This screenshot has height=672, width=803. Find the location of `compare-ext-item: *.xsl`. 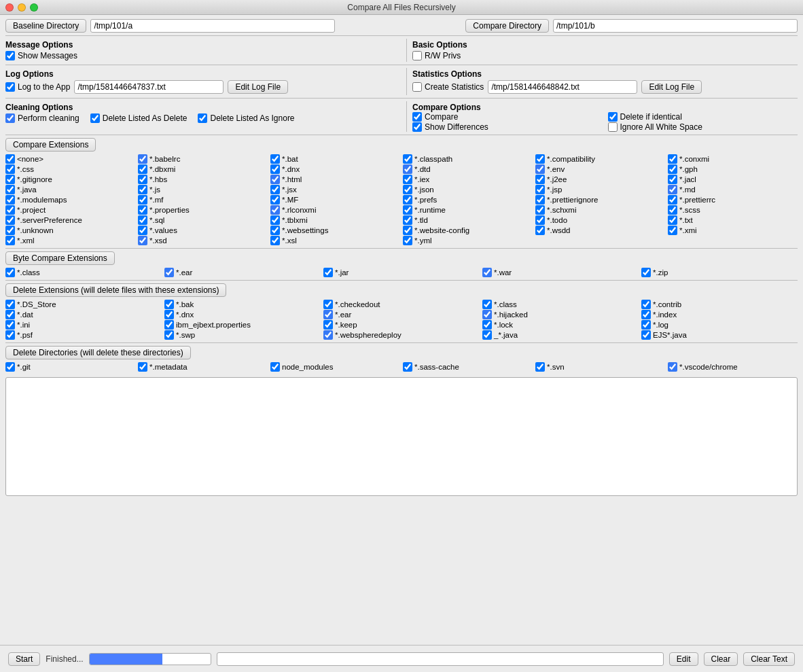

compare-ext-item: *.xsl is located at coordinates (336, 241).